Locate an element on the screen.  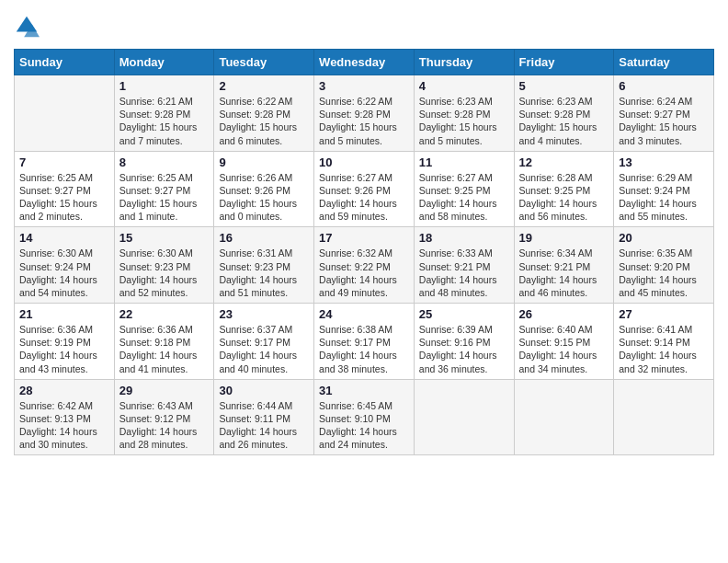
day-number: 24 is located at coordinates (364, 315).